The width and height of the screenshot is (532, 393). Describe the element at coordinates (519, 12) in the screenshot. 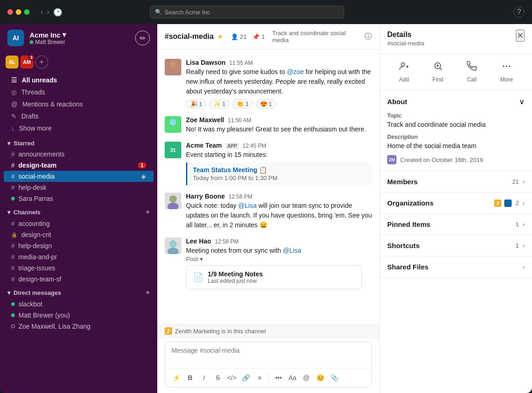

I see `help-button: ?` at that location.